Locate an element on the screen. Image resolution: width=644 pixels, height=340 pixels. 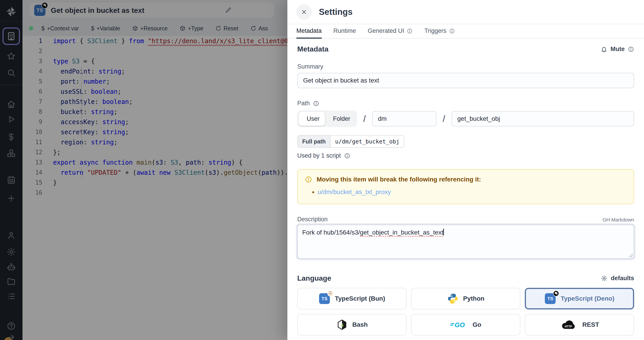
defaults-label: defaults is located at coordinates (622, 278).